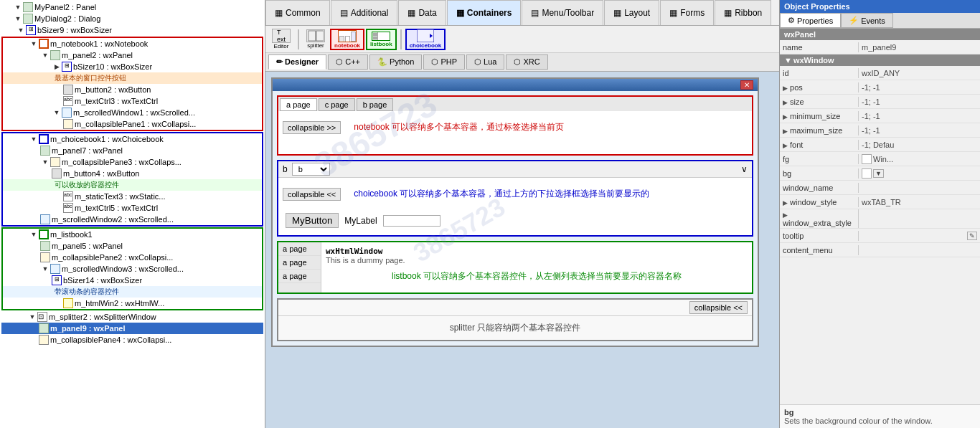 Image resolution: width=980 pixels, height=428 pixels. Describe the element at coordinates (311, 128) in the screenshot. I see `notebook-collapsible-label: collapsible >>` at that location.